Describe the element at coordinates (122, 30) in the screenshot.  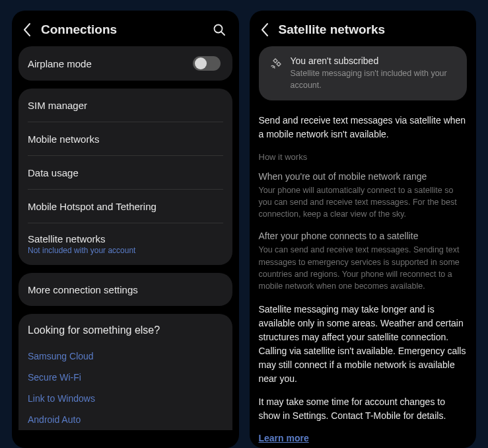
I see `page-title: Connections` at that location.